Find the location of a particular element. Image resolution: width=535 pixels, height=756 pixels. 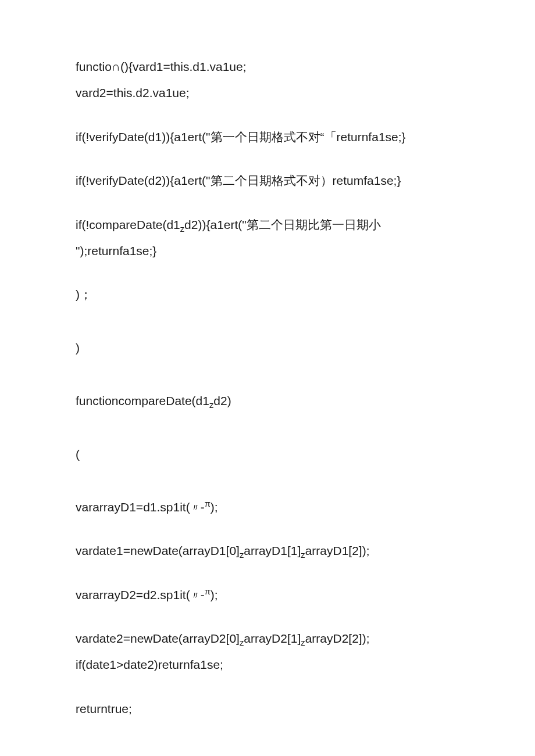

code-line: vardate1=newDate(arrayD1[0]zarrayD1[1]za… is located at coordinates (268, 551).